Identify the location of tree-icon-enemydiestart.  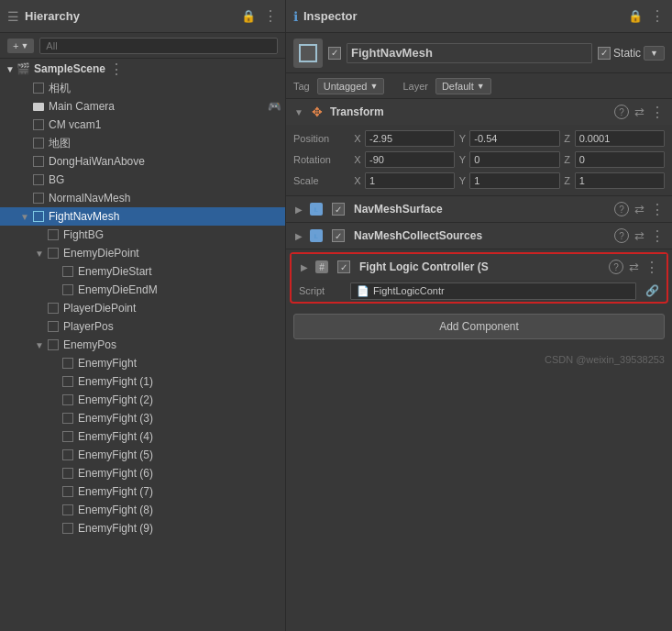
(68, 271).